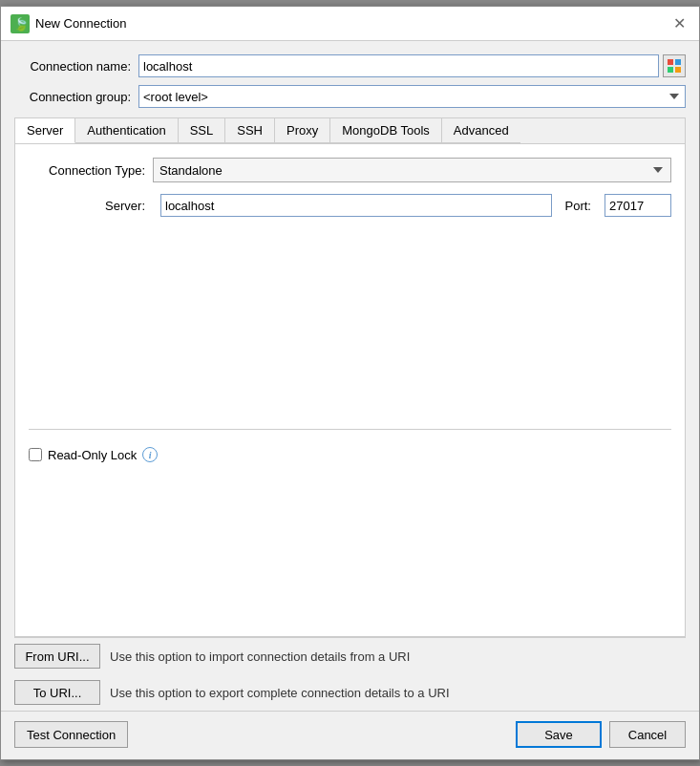  Describe the element at coordinates (57, 656) in the screenshot. I see `from-uri-button: From URI...` at that location.